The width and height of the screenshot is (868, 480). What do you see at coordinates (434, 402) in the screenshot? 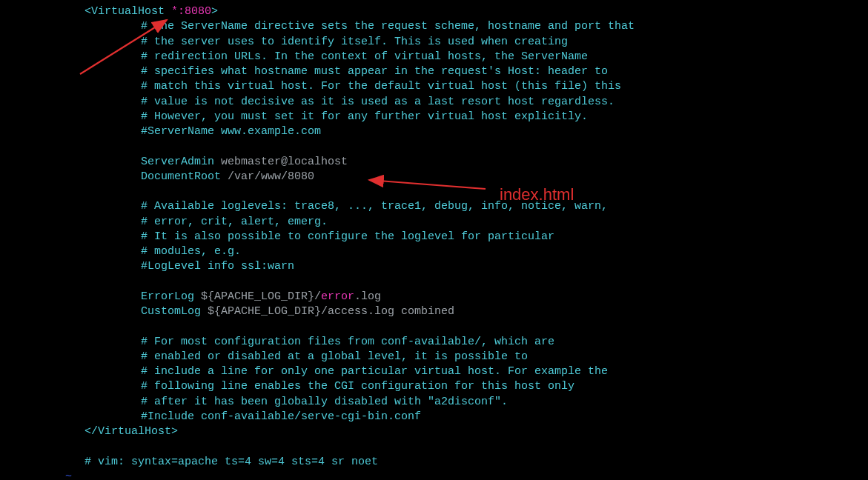
I see `comment-line: # after it has been globally disabled wi…` at bounding box center [434, 402].